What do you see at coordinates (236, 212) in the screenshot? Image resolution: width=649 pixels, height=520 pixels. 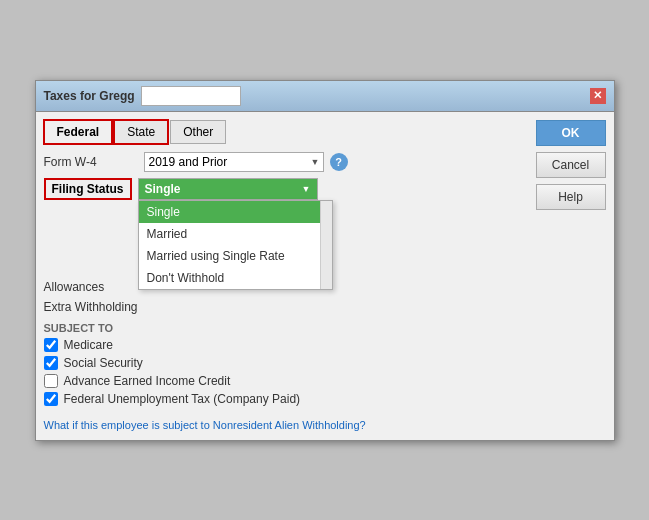 I see `dropdown-item-single: Single` at bounding box center [236, 212].